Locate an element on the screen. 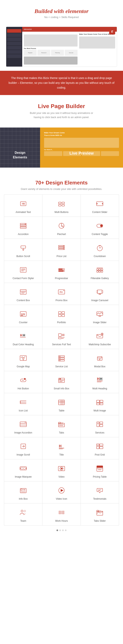  image-scroll-icon is located at coordinates (23, 446).